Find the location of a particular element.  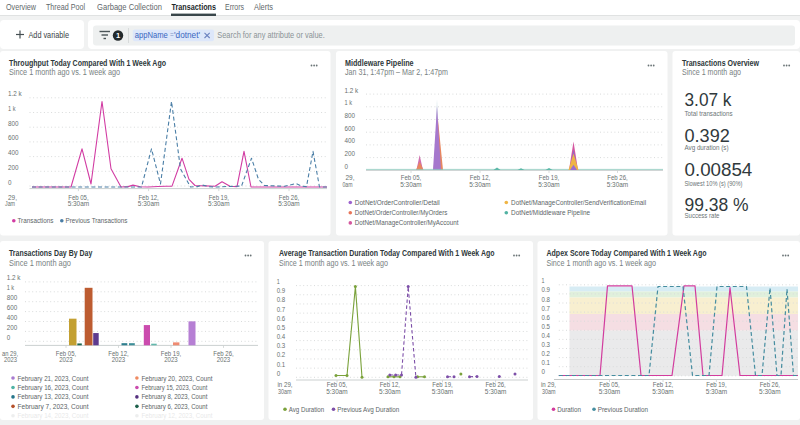

svg-text: Alerts is located at coordinates (264, 7).